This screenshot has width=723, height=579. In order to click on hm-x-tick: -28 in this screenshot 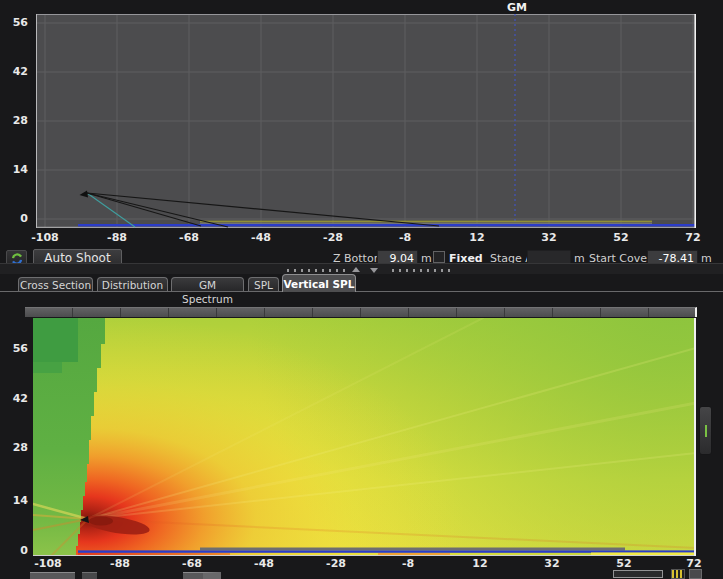, I will do `click(336, 564)`.